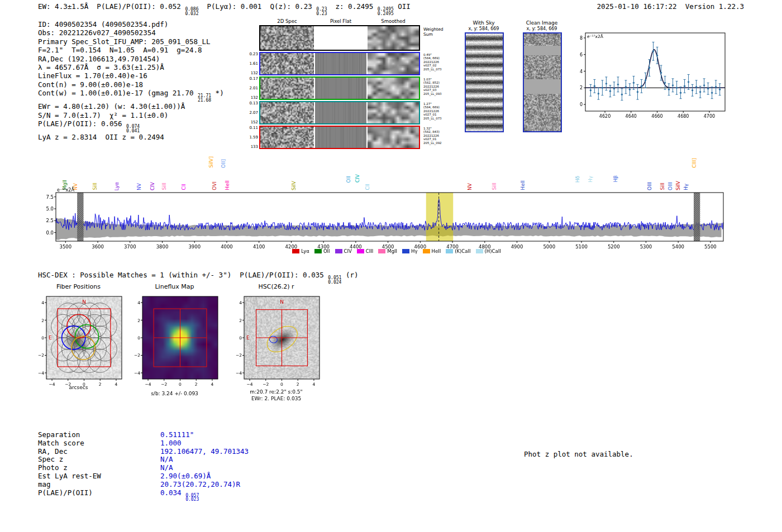 The image size is (782, 532). Describe the element at coordinates (649, 75) in the screenshot. I see `zoom-spectrum-plot` at that location.